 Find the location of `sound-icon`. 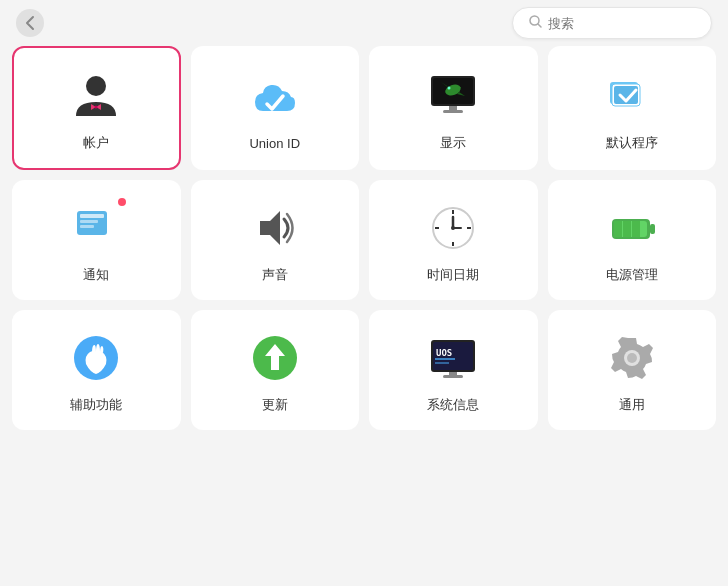

sound-icon is located at coordinates (275, 228).